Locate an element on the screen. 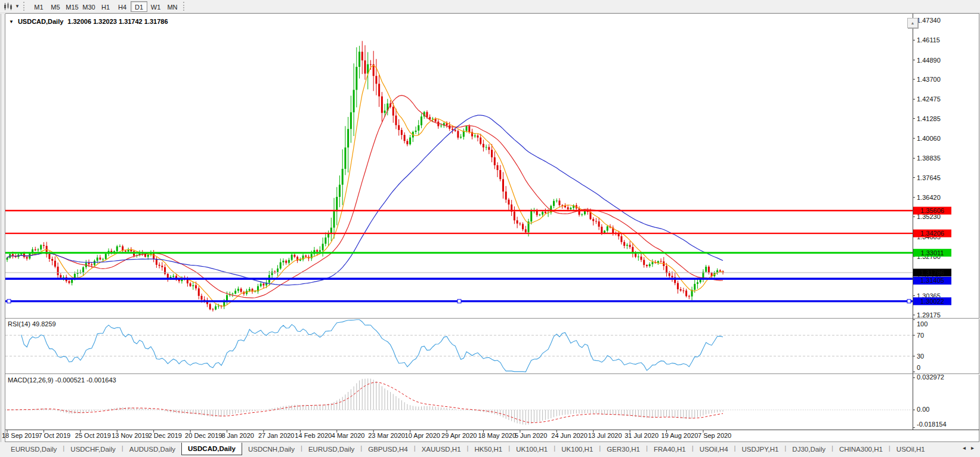 The height and width of the screenshot is (457, 980). price-badge-text: 1.30022 is located at coordinates (932, 301).